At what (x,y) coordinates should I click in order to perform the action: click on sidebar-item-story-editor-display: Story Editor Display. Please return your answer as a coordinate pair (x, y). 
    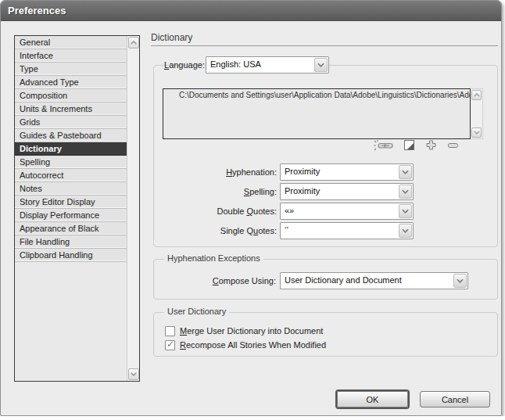
    Looking at the image, I should click on (70, 202).